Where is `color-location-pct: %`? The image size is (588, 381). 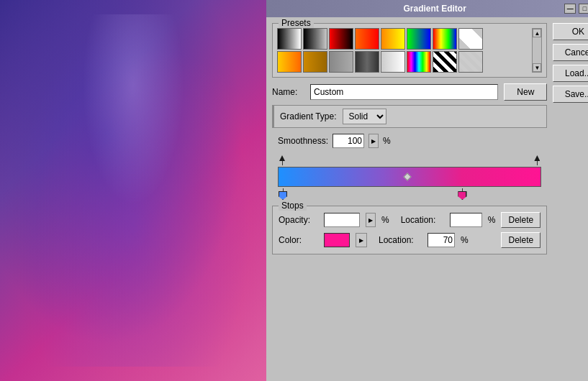
color-location-pct: % is located at coordinates (465, 240).